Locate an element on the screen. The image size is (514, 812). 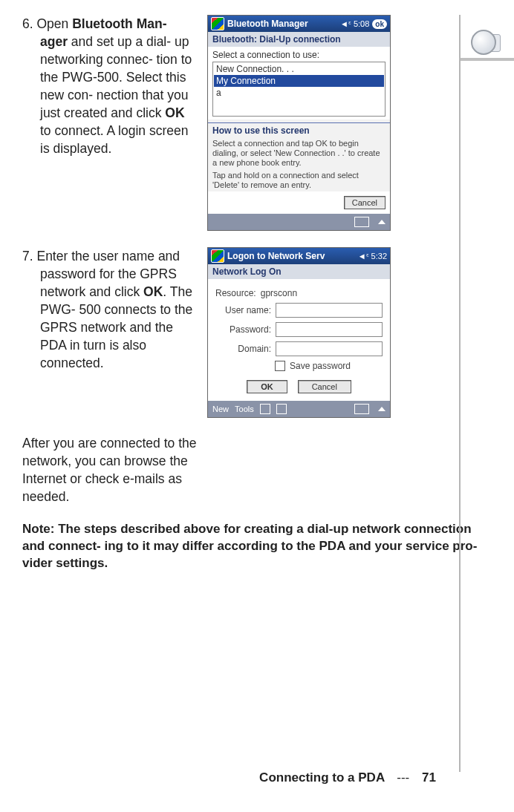
pda1-titlebar: Bluetooth Manager ◄ᵋ 5:08 ok is located at coordinates (299, 24).